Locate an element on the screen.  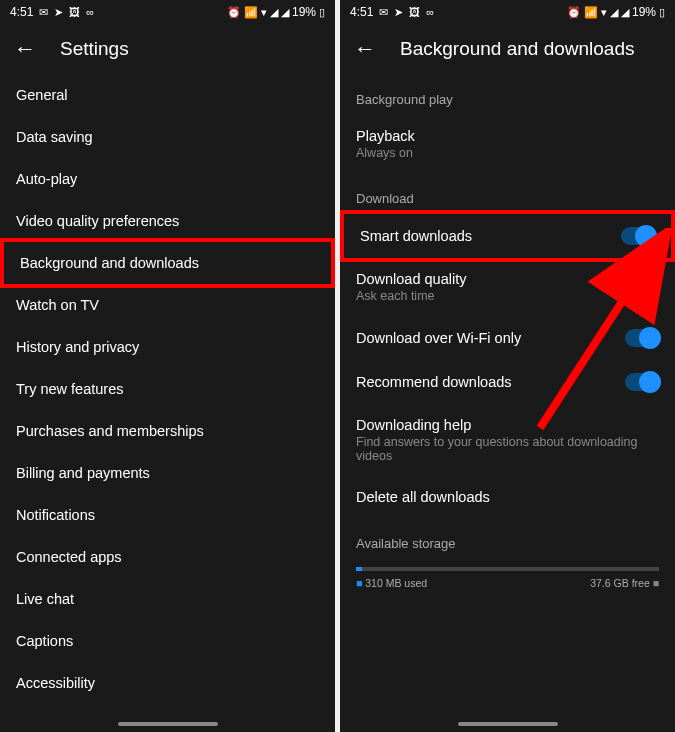
list-item-try-features: Try new features is located at coordinates (168, 389).